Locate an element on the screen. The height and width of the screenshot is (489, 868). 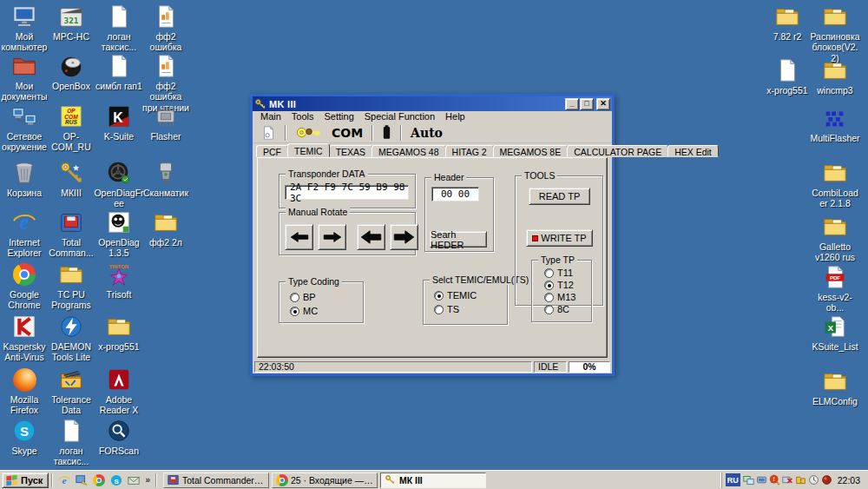
write-tp-button: WRITE TP is located at coordinates (559, 238).